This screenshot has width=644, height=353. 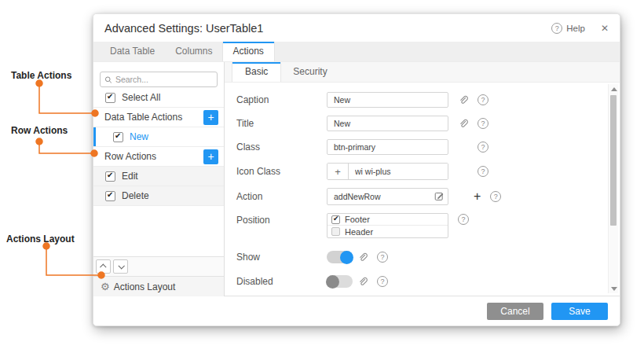 I want to click on gear-icon: ⚙, so click(x=105, y=286).